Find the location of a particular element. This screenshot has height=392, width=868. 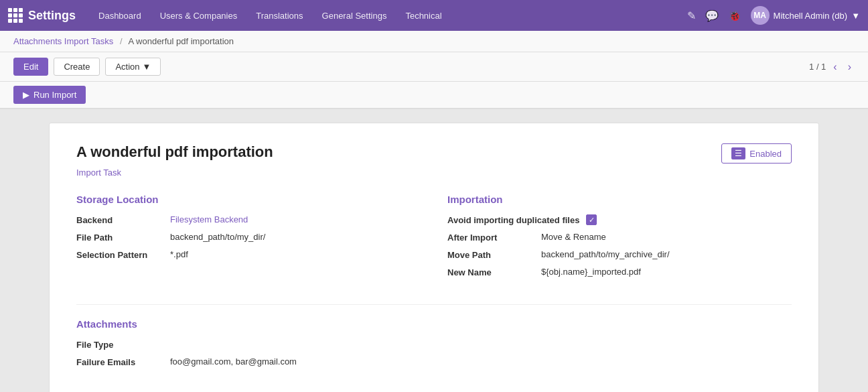

help-icon: ✎ is located at coordinates (691, 16).